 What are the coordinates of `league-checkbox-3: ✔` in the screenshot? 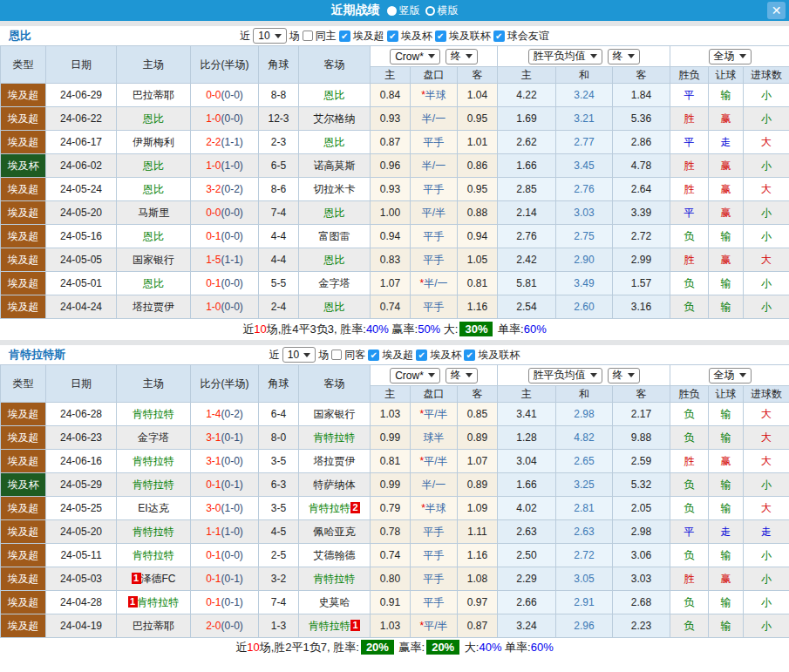 It's located at (499, 37).